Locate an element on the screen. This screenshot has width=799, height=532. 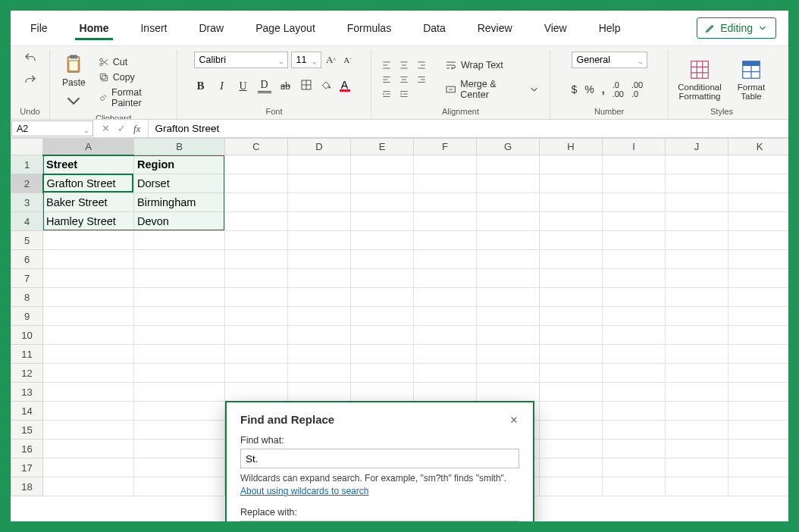
cell-I9 is located at coordinates (634, 317).